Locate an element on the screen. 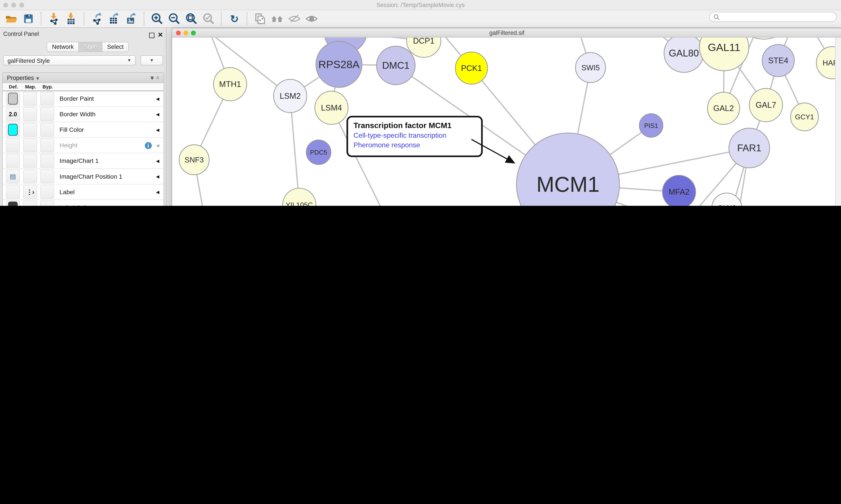  property-row: Label Color◀ is located at coordinates (83, 203).